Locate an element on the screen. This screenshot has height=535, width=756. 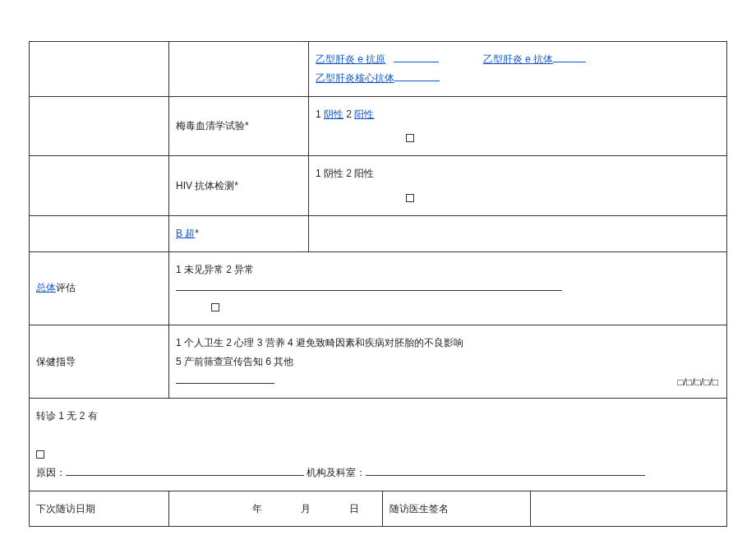
doctor-sign-field is located at coordinates (629, 510).